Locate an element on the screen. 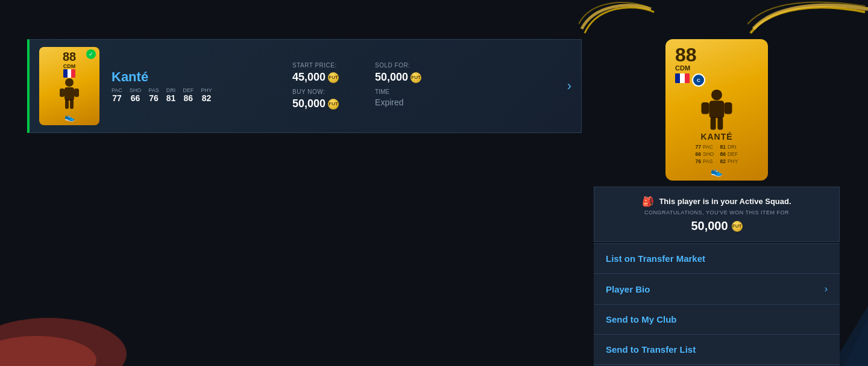 The height and width of the screenshot is (366, 868). squad-icon: 🎒 is located at coordinates (648, 201).